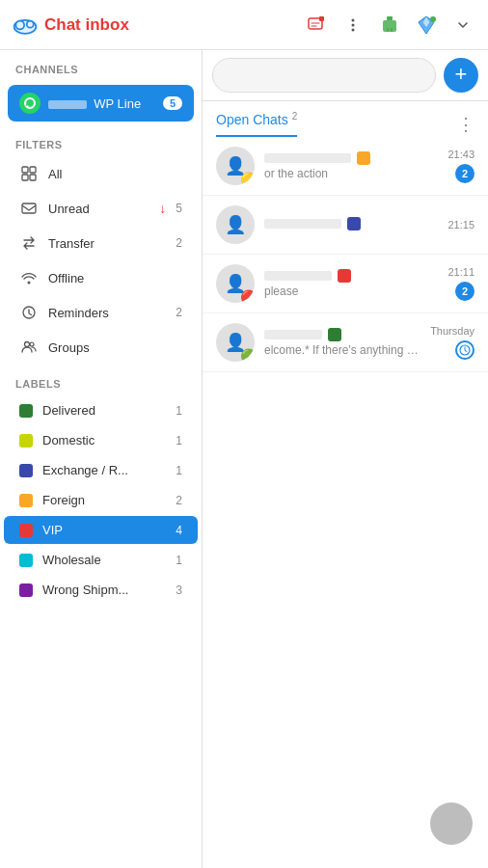  What do you see at coordinates (345, 166) in the screenshot?
I see `chat-item-1: 👤 🟡 or the action 21:43 2` at bounding box center [345, 166].